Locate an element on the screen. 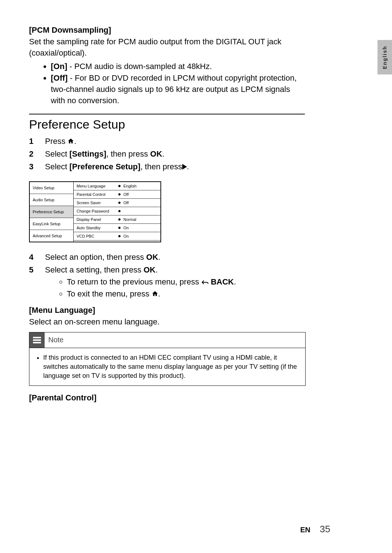 The width and height of the screenshot is (392, 553). pcm-desc: Set the sampling rate for PCM audio outp… is located at coordinates (167, 48).